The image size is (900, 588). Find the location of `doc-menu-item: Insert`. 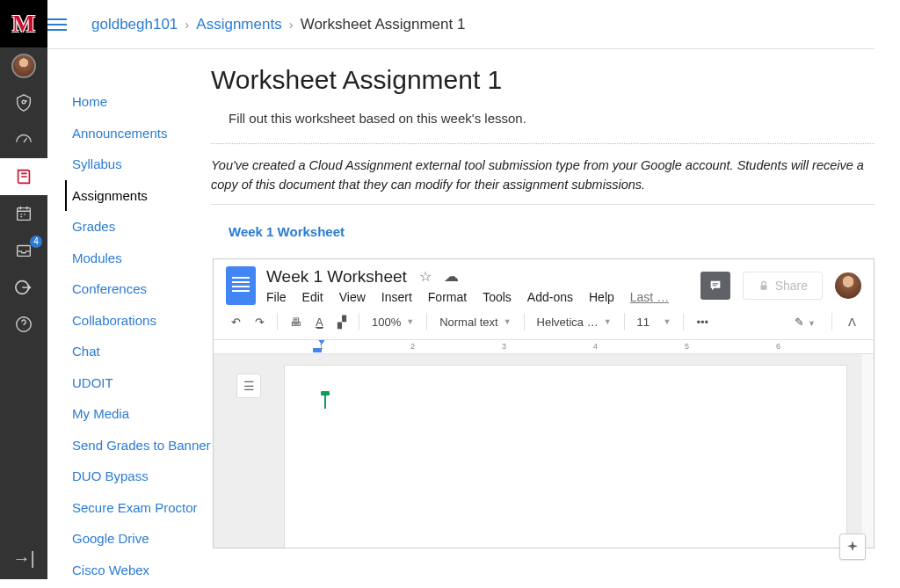

doc-menu-item: Insert is located at coordinates (397, 297).